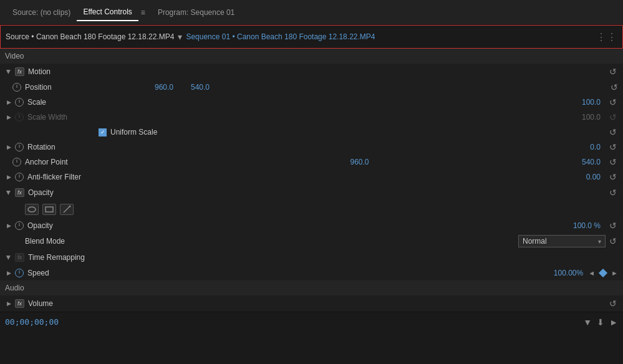 The height and width of the screenshot is (364, 623). I want to click on scale-expand: ▶, so click(9, 102).